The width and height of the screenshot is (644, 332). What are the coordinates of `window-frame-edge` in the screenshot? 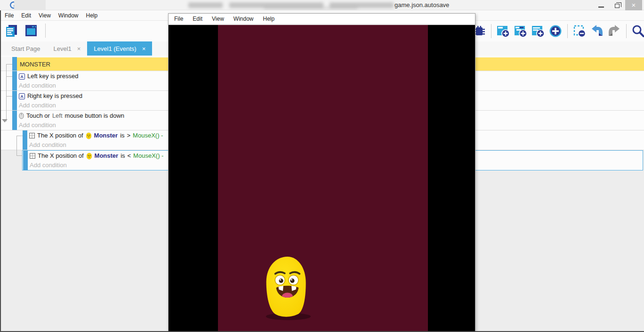 It's located at (0, 171).